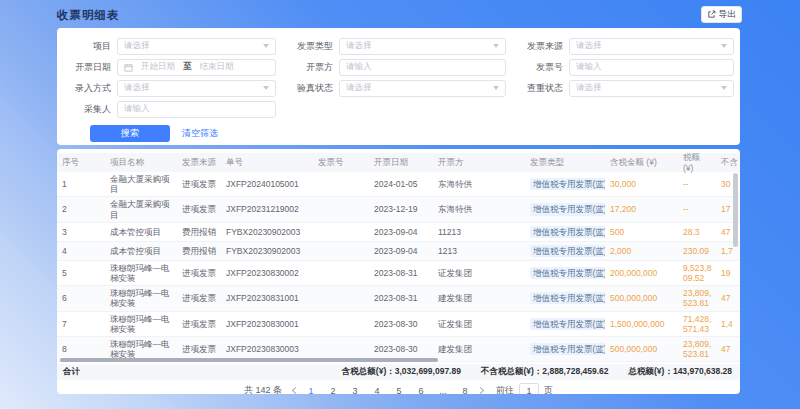 This screenshot has height=409, width=800. What do you see at coordinates (680, 372) in the screenshot?
I see `total-tax: 总税额(¥)：143,970,638.28` at bounding box center [680, 372].